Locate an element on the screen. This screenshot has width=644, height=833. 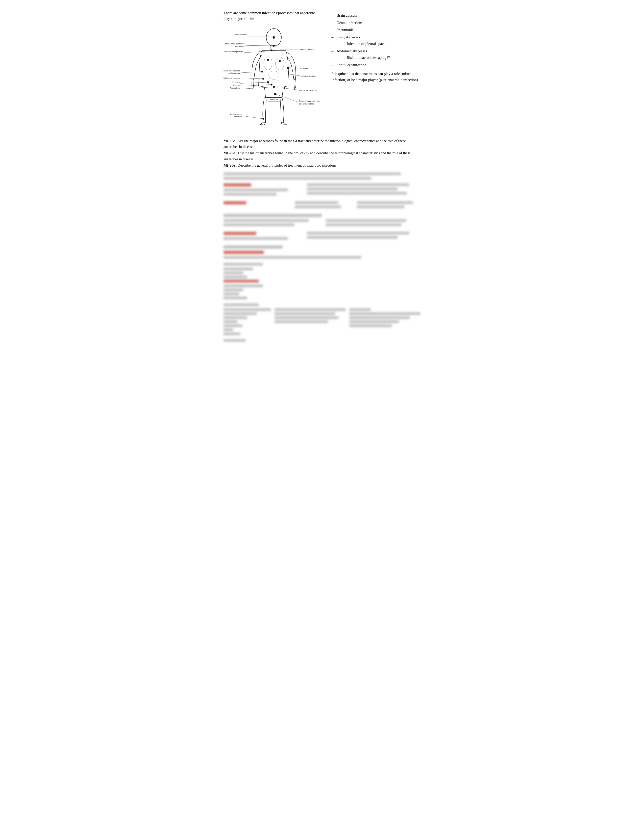
pleural-space-label: Infection of pleural space is located at coordinates (366, 43).